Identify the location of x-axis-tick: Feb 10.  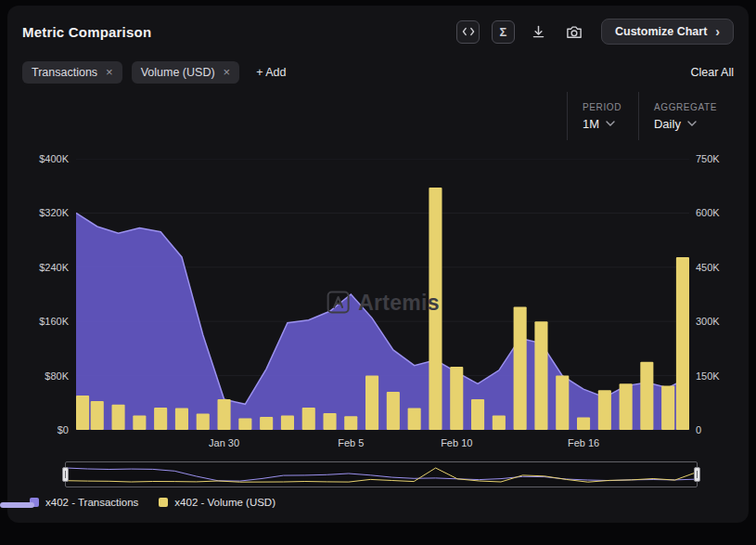
(456, 443).